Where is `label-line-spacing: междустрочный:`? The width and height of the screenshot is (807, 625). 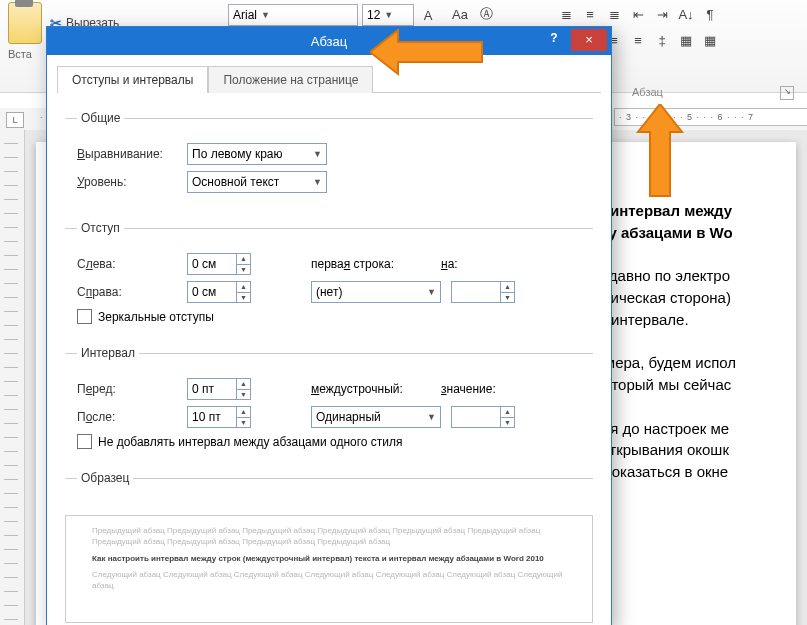
label-line-spacing: междустрочный: is located at coordinates (371, 389).